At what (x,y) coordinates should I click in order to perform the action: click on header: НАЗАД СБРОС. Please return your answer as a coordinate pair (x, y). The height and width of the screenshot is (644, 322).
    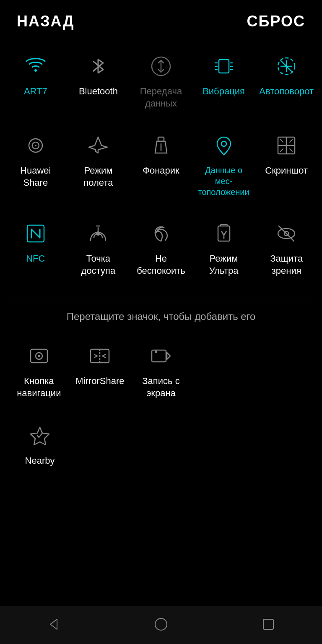
    Looking at the image, I should click on (161, 19).